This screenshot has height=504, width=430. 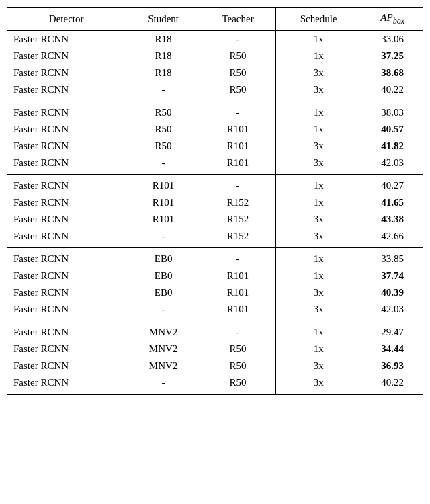 I want to click on table-row: Faster RCNNMNV2R503x36.93, so click(x=215, y=366).